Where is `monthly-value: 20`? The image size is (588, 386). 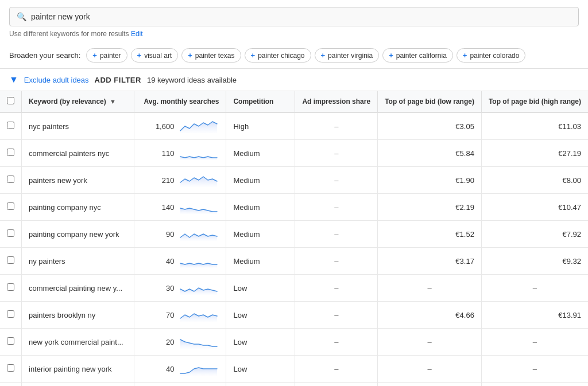 monthly-value: 20 is located at coordinates (170, 342).